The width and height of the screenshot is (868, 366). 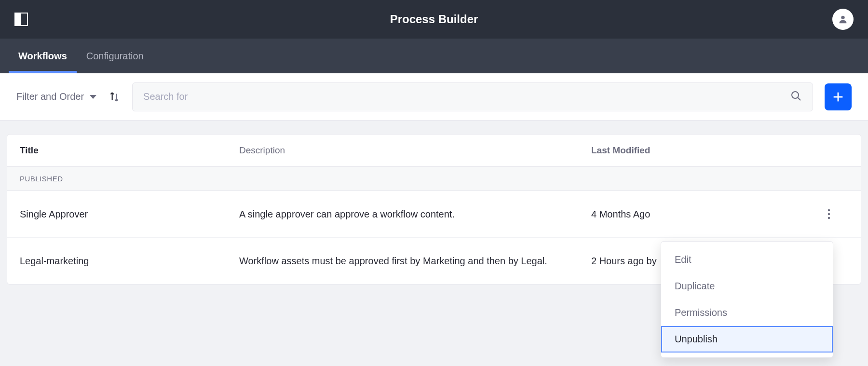 What do you see at coordinates (114, 97) in the screenshot?
I see `sort-icon` at bounding box center [114, 97].